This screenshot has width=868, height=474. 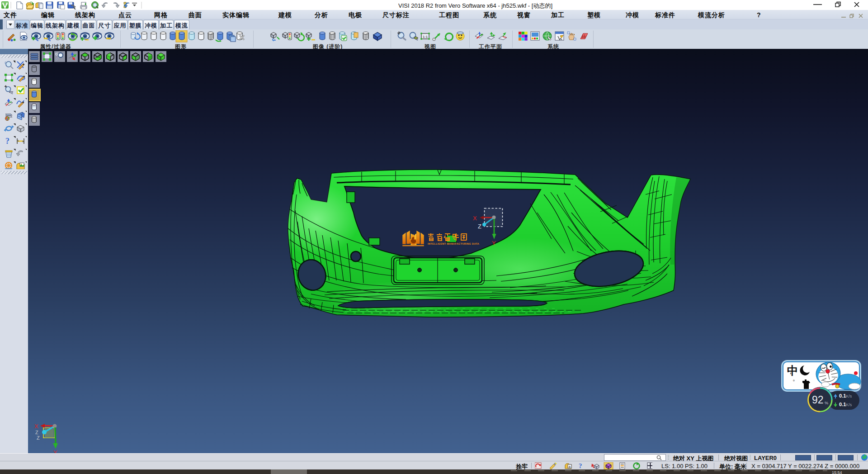 I want to click on svg-text: 92, so click(x=818, y=400).